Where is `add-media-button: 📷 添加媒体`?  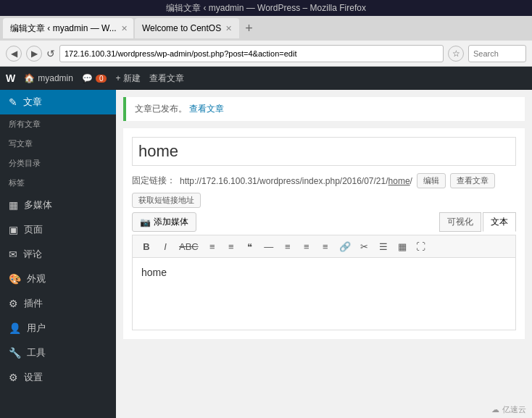 add-media-button: 📷 添加媒体 is located at coordinates (164, 222).